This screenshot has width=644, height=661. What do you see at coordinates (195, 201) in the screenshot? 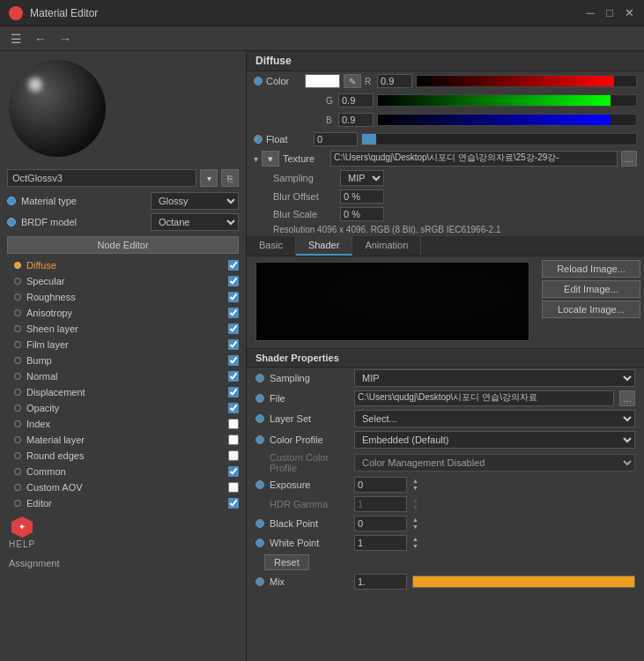
I see `material-type-select: Glossy` at bounding box center [195, 201].